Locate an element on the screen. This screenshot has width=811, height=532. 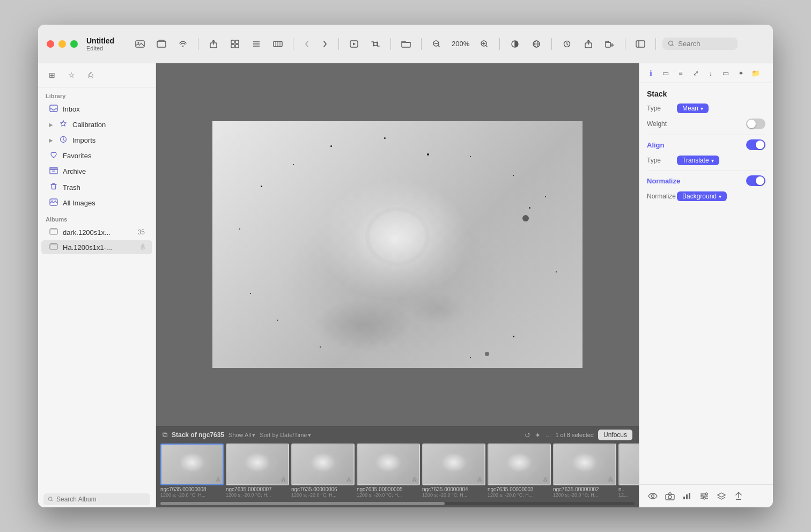
library-icon is located at coordinates (161, 44).